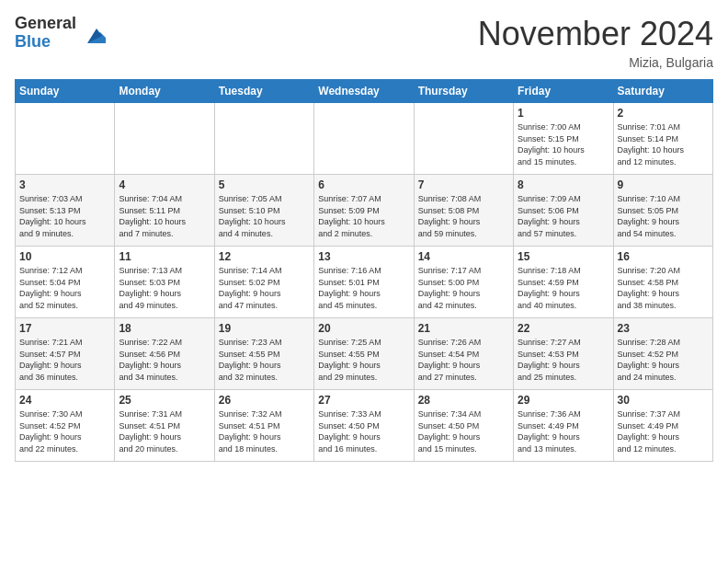  I want to click on calendar-cell: 11Sunrise: 7:13 AM Sunset: 5:03 PM Dayli…, so click(165, 282).